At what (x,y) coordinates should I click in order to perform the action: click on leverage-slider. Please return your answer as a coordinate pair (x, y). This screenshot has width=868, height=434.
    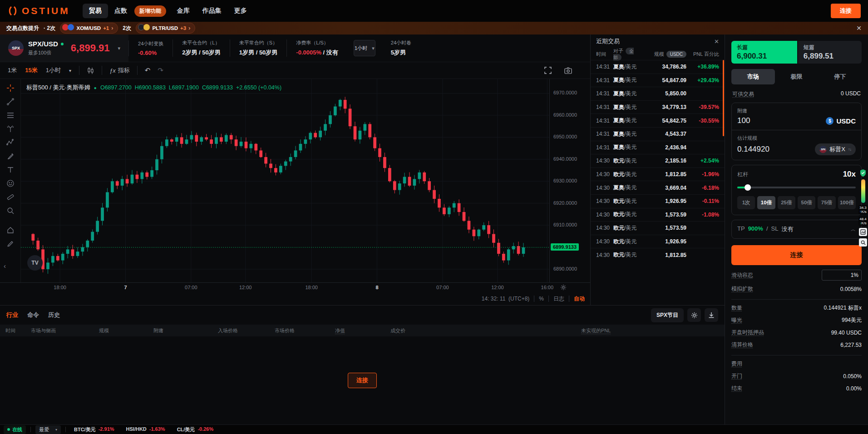
    Looking at the image, I should click on (796, 187).